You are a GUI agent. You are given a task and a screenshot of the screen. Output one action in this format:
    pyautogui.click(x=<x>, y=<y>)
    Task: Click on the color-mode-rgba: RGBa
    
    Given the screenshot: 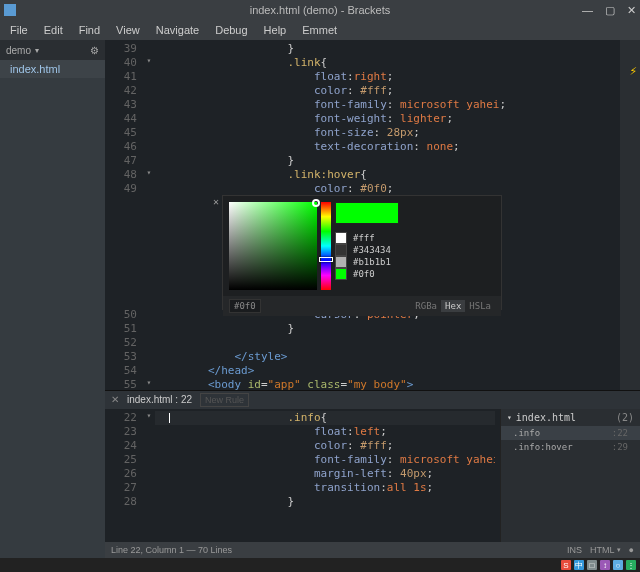 What is the action you would take?
    pyautogui.click(x=426, y=306)
    